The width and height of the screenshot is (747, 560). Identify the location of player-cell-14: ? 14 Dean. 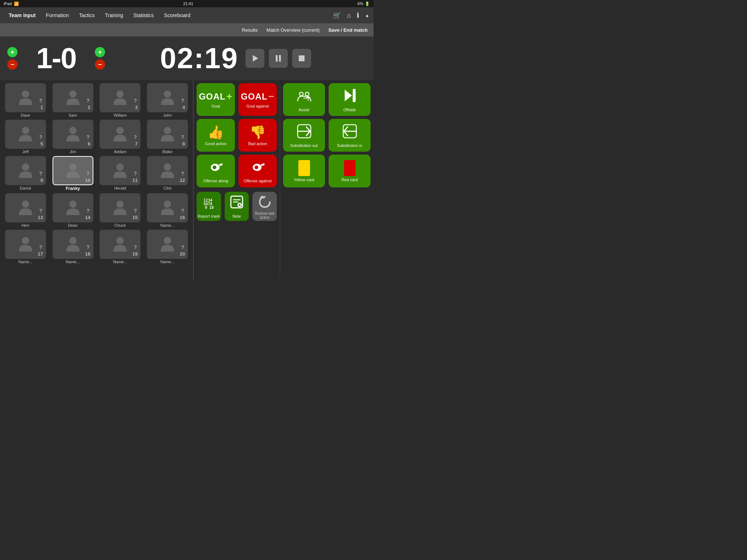
(73, 210).